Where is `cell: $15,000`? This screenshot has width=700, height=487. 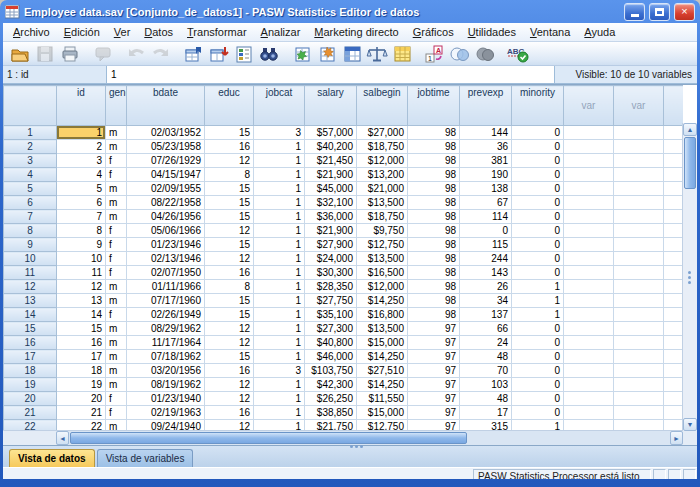 cell: $15,000 is located at coordinates (382, 343).